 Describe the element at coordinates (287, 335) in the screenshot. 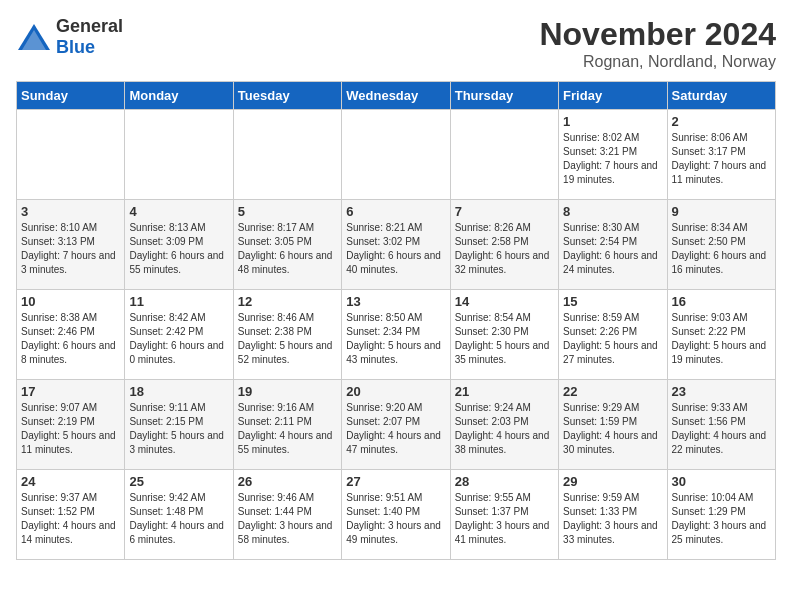

I see `day-cell: 12Sunrise: 8:46 AMSunset: 2:38 PMDayligh…` at that location.